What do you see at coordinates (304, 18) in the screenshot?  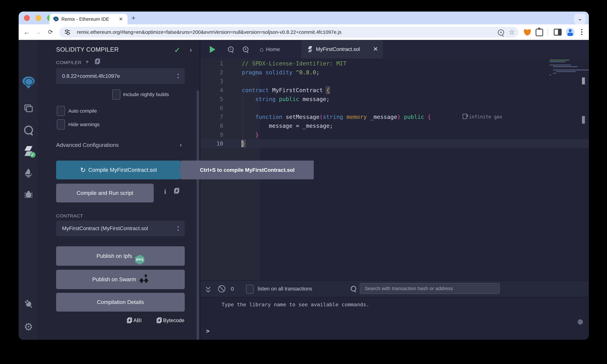 I see `browser-tab-strip: Remix - Ethereum IDE ✕ + ⌄` at bounding box center [304, 18].